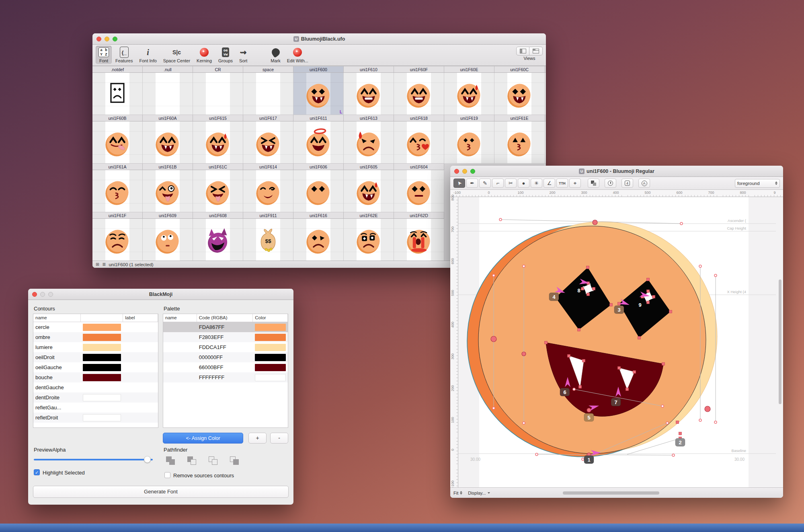  What do you see at coordinates (96, 397) in the screenshot?
I see `contour-row-dentDroite: dentDroite` at bounding box center [96, 397].